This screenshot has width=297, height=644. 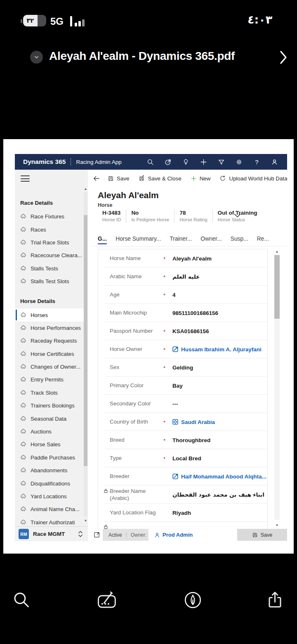 I want to click on popout-icon, so click(x=97, y=535).